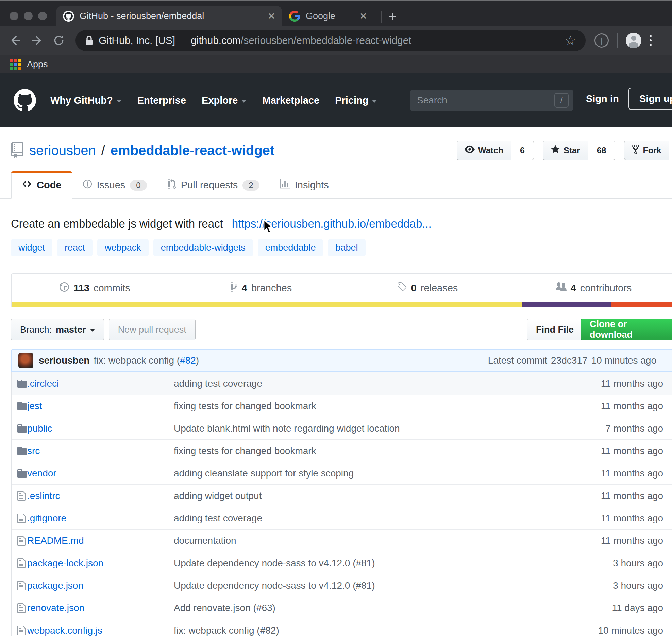  I want to click on file-name-link: vendor, so click(42, 473).